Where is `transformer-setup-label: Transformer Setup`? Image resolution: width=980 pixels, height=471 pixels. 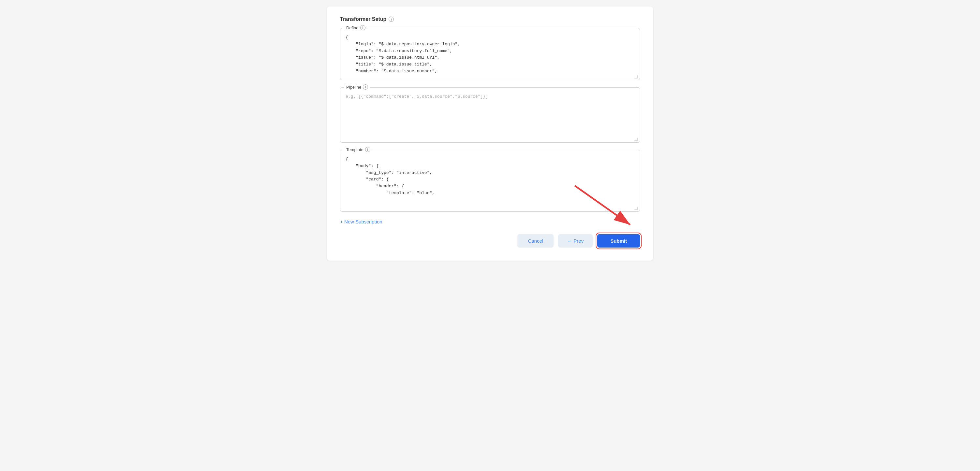 transformer-setup-label: Transformer Setup is located at coordinates (363, 19).